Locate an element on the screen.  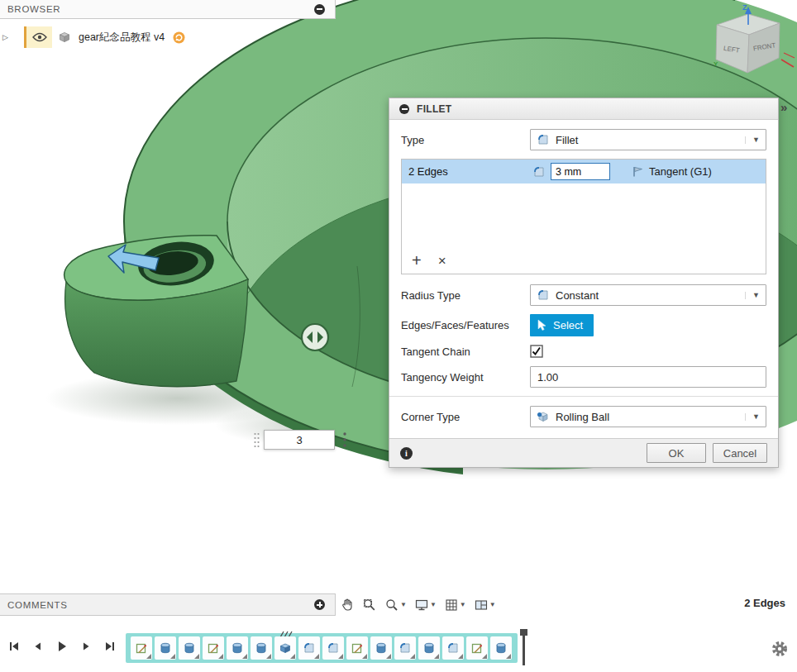
fillet-radius-dimension-input is located at coordinates (299, 440).